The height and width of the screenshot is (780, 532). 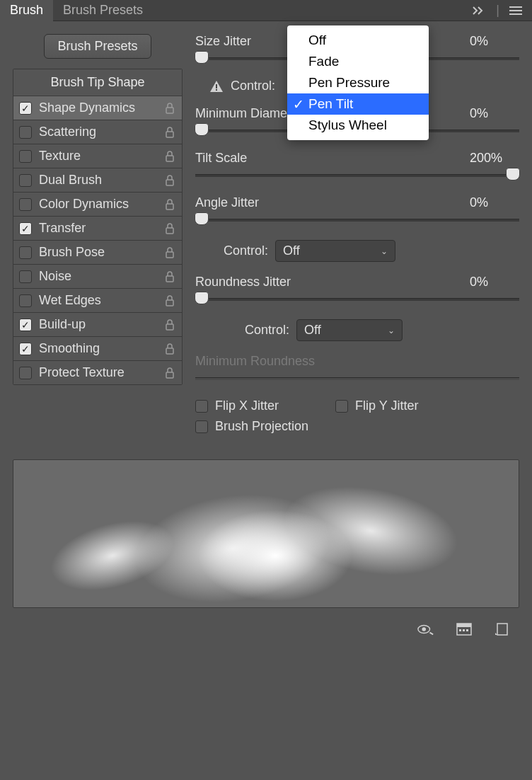 I want to click on attr-noise: Noise, so click(x=98, y=277).